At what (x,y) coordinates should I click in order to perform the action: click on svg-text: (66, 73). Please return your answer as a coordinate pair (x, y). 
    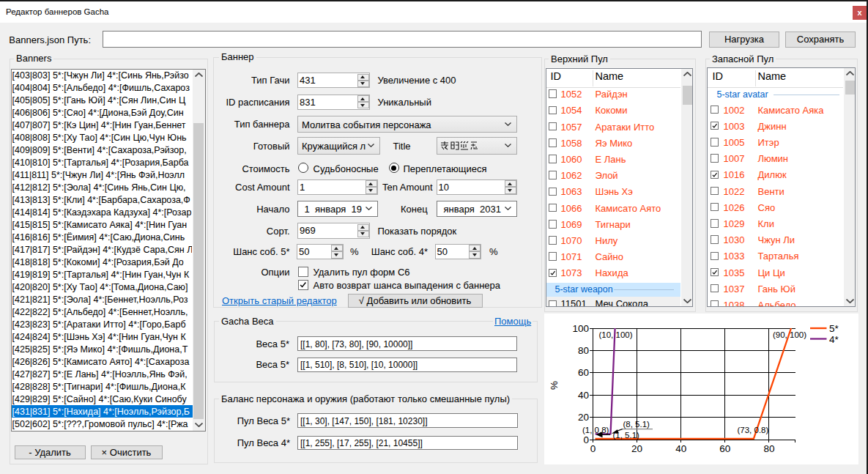
    Looking at the image, I should click on (790, 335).